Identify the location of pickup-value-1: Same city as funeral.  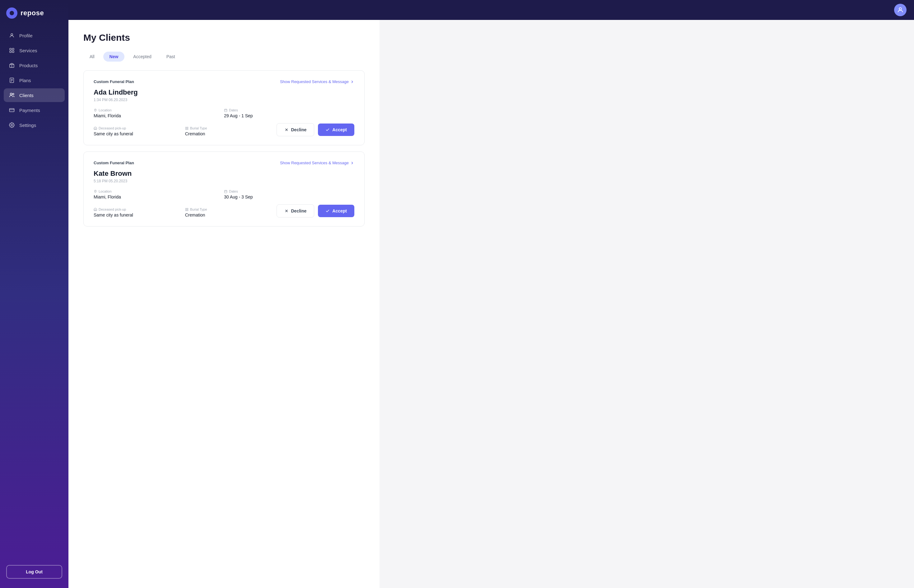
(139, 134).